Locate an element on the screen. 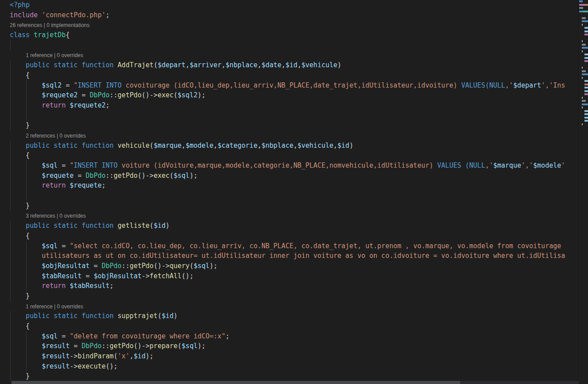  code-line: return $tabResult; is located at coordinates (289, 286).